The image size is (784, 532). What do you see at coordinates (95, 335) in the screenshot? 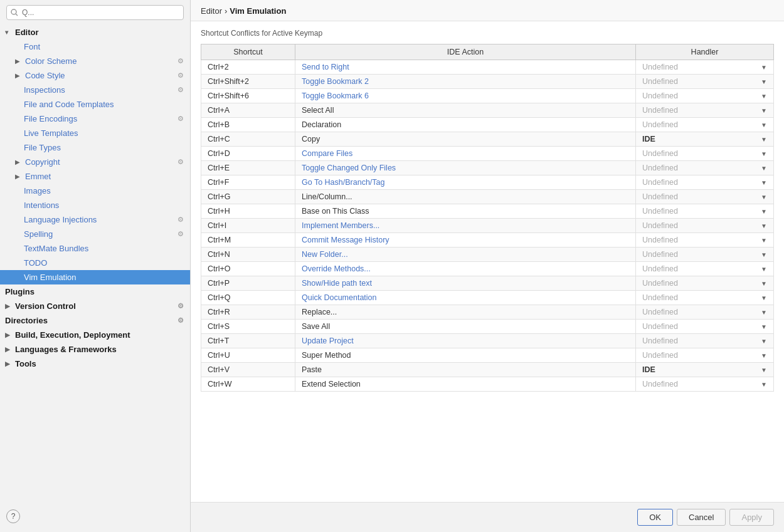
I see `sidebar-item-build-execution: ▶Build, Execution, Deployment` at bounding box center [95, 335].